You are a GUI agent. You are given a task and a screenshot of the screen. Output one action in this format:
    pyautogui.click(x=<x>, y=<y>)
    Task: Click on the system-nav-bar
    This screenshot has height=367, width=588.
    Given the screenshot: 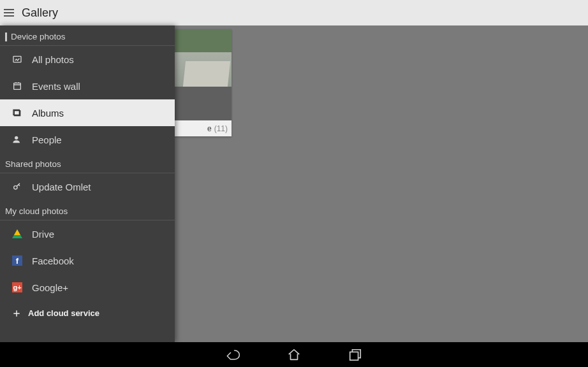 What is the action you would take?
    pyautogui.click(x=294, y=354)
    